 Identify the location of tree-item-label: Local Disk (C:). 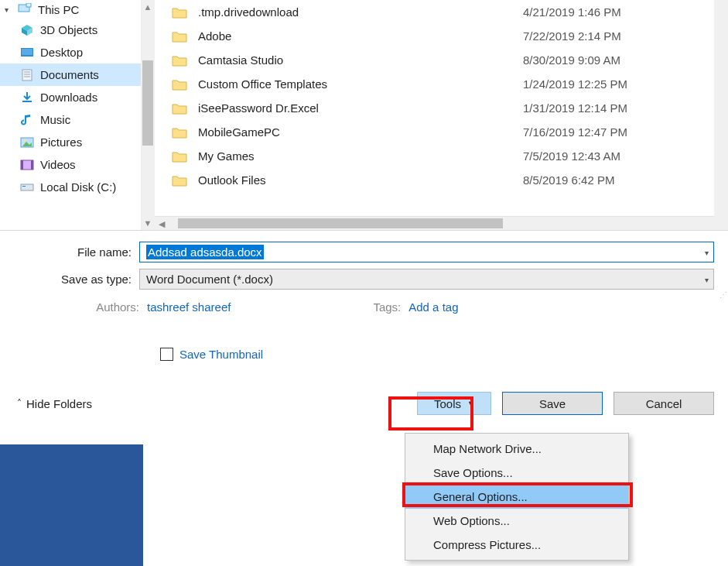
(78, 187).